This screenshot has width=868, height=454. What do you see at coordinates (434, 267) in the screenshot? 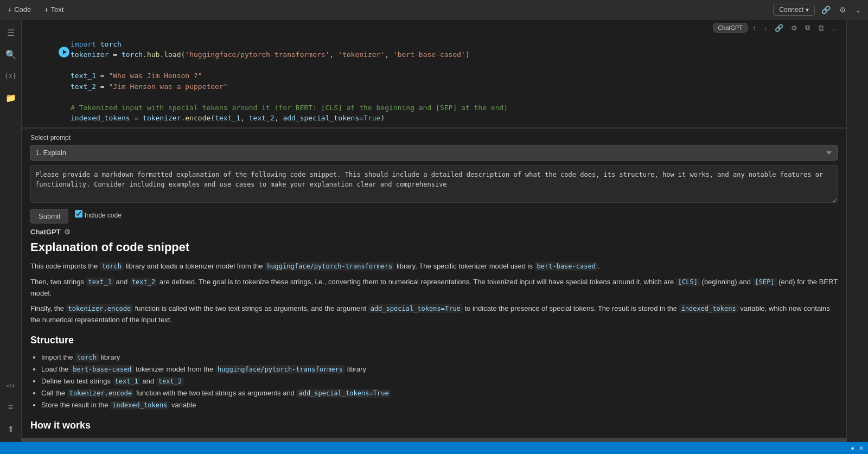
I see `response-paragraph-1: This code imports the torch library and …` at bounding box center [434, 267].